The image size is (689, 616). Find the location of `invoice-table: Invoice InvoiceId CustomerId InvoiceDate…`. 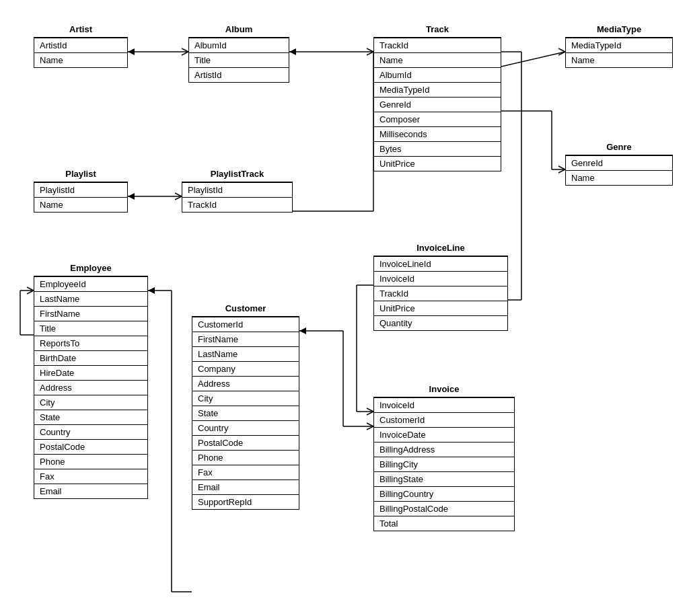

invoice-table: Invoice InvoiceId CustomerId InvoiceDate… is located at coordinates (444, 464).